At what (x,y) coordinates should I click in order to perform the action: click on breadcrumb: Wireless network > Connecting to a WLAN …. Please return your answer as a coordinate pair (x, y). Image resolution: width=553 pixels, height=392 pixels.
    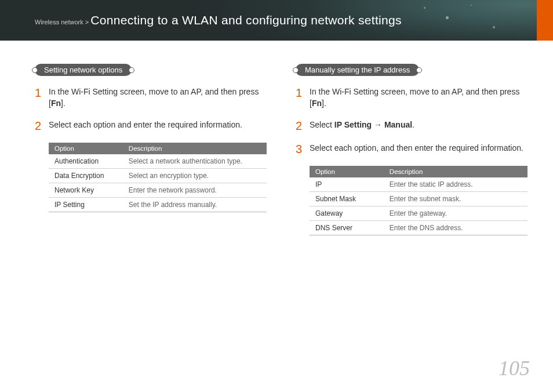
    Looking at the image, I should click on (218, 20).